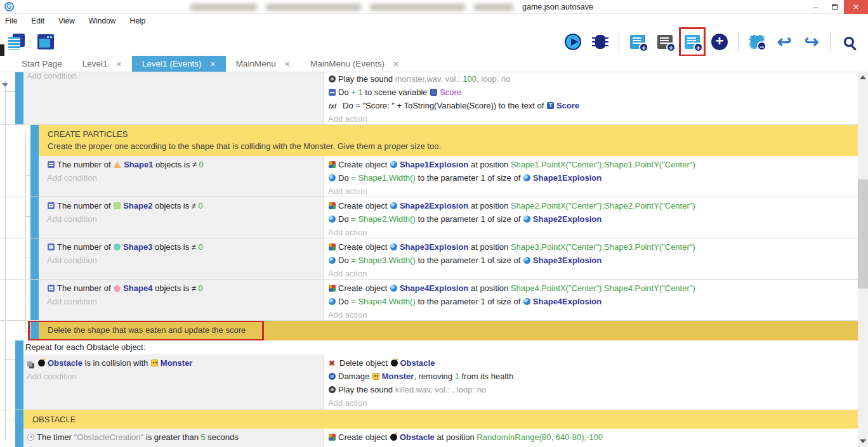  Describe the element at coordinates (692, 42) in the screenshot. I see `add-comment-button: +` at that location.